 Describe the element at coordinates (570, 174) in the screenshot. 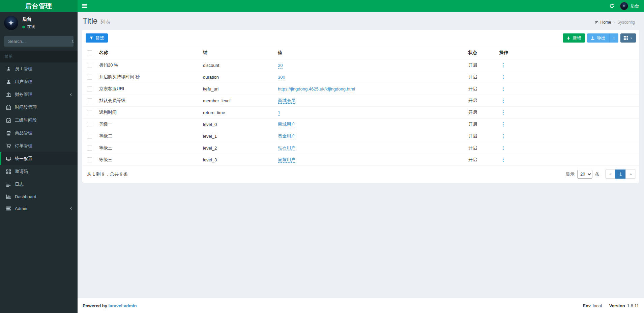

I see `per-page-prefix: 显示` at that location.